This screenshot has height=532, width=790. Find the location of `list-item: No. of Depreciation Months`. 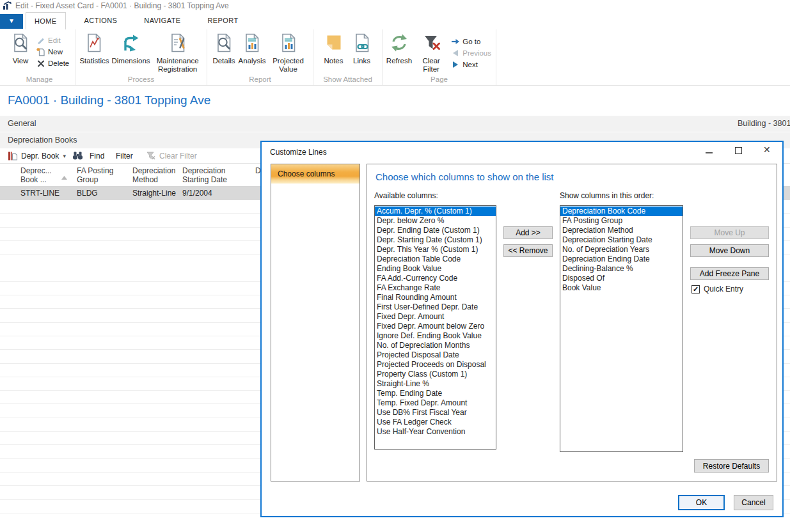

list-item: No. of Depreciation Months is located at coordinates (435, 345).